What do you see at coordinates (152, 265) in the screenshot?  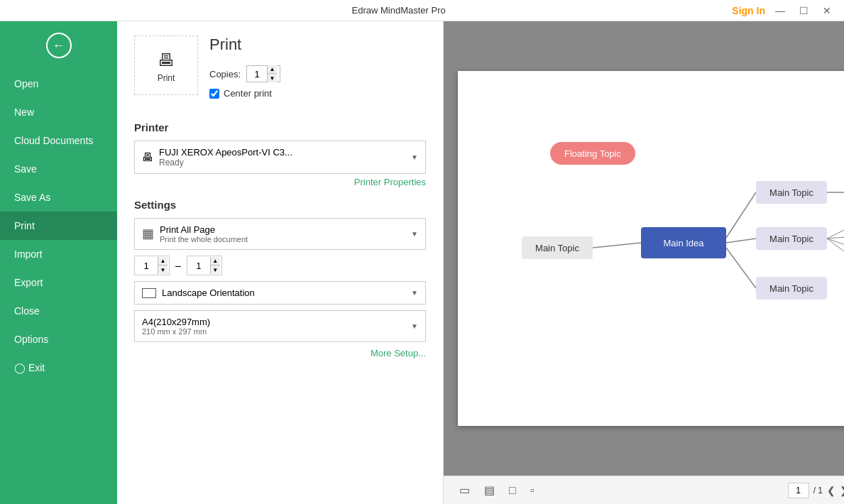 I see `page-from-wrapper: ▲ ▼` at bounding box center [152, 265].